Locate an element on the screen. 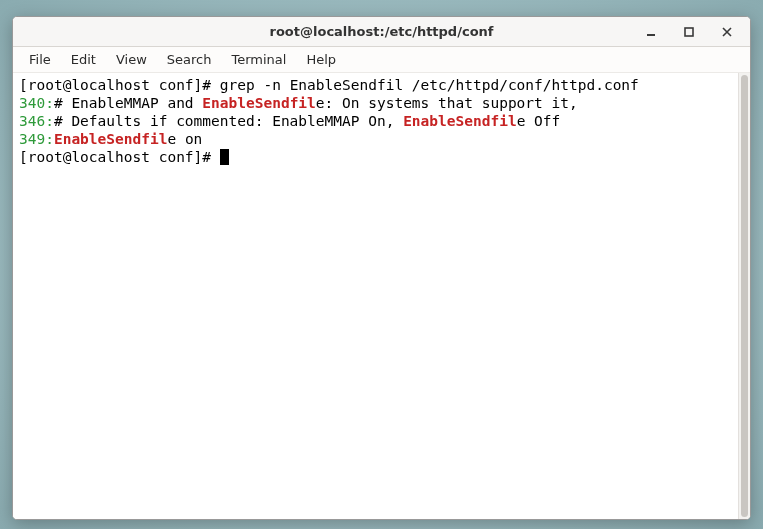 The image size is (763, 529). scrollbar is located at coordinates (744, 296).